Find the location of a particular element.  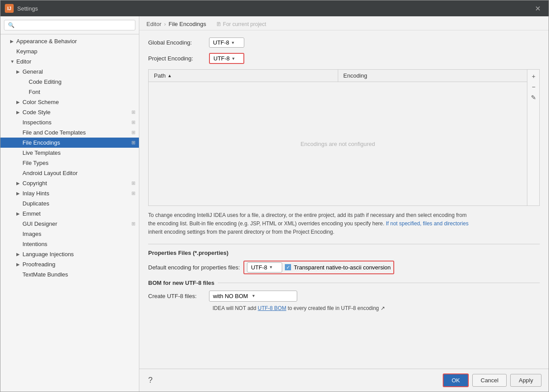

sidebar-item-code-style: ▶ Code Style ⊞ is located at coordinates (70, 112).